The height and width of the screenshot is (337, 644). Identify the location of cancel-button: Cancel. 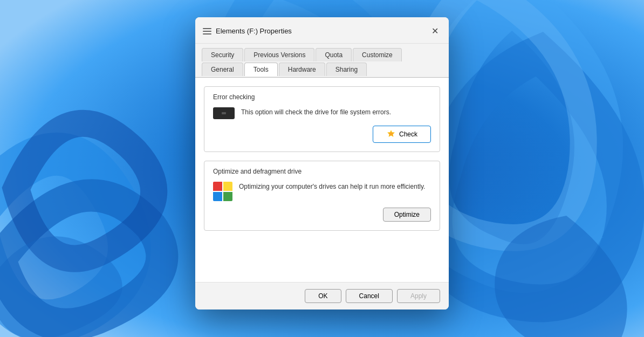
(369, 296).